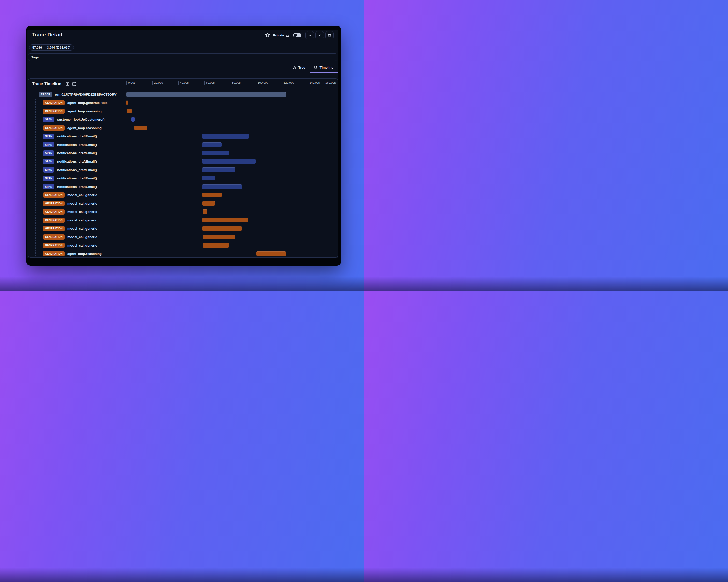  Describe the element at coordinates (84, 254) in the screenshot. I see `observation-name: agent_loop.reasoning` at that location.